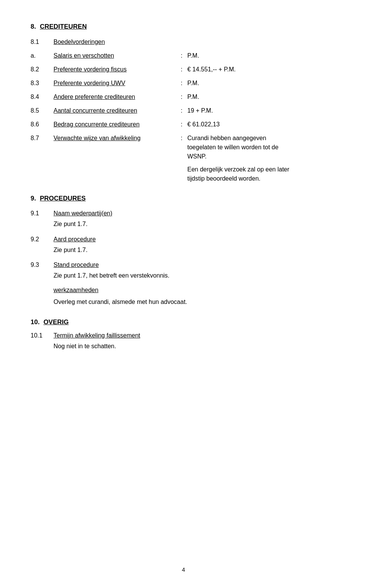 This screenshot has width=367, height=588. I want to click on item-8-3-number: 8.3, so click(42, 83).